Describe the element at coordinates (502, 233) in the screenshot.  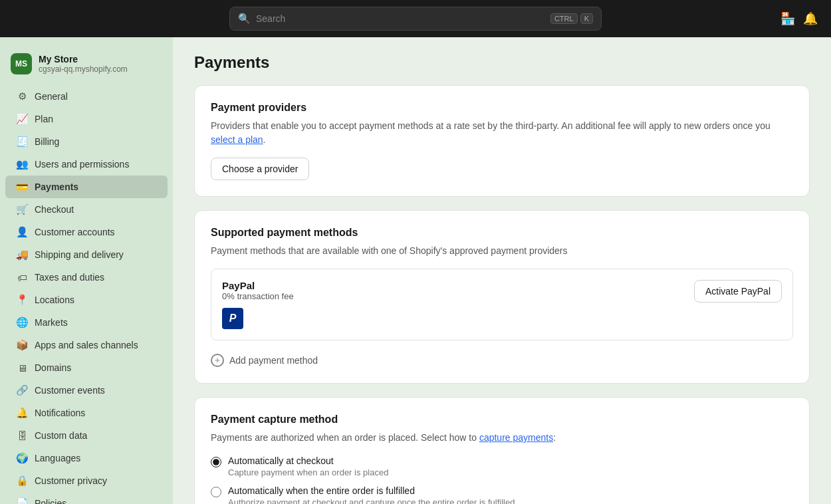
I see `supported-card-title: Supported payment methods` at that location.